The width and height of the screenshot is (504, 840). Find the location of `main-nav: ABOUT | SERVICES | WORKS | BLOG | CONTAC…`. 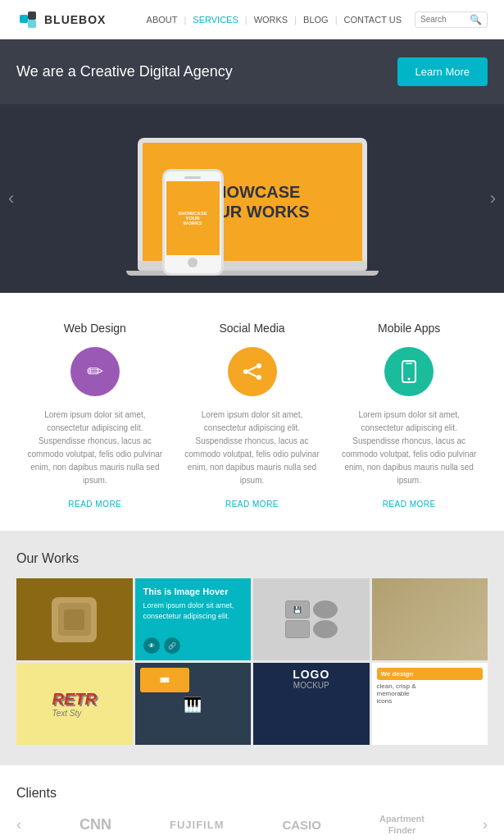

main-nav: ABOUT | SERVICES | WORKS | BLOG | CONTAC… is located at coordinates (314, 20).